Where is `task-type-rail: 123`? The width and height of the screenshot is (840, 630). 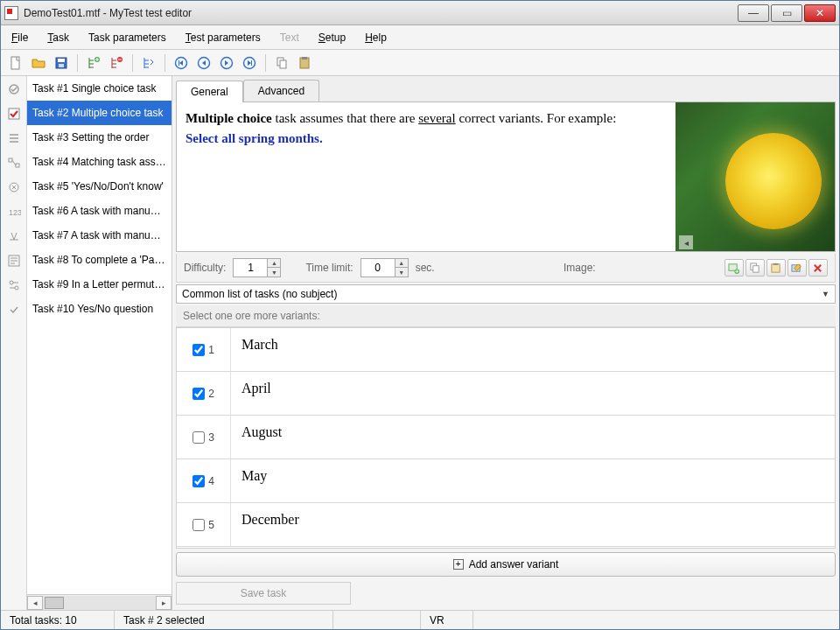
task-type-rail: 123 is located at coordinates (14, 343).